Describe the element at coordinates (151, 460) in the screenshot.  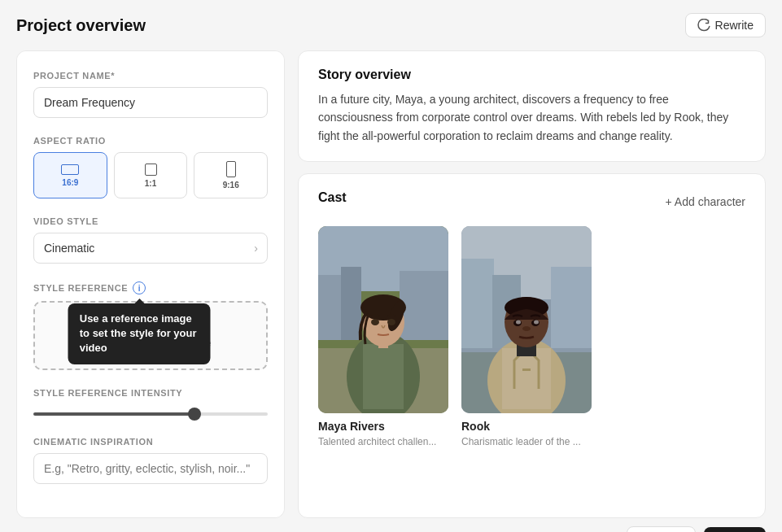
I see `cinematic-inspiration-section: CINEMATIC INSPIRATION` at that location.